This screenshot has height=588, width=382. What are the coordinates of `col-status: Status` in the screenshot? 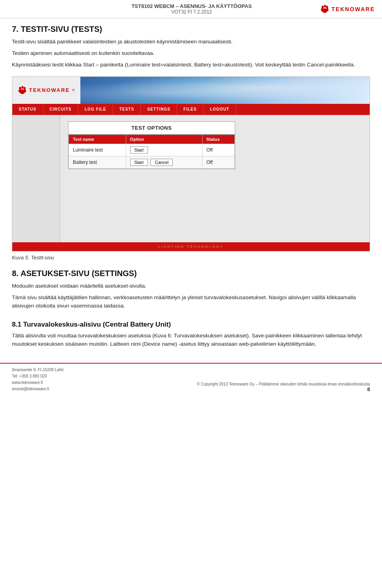 It's located at (218, 139).